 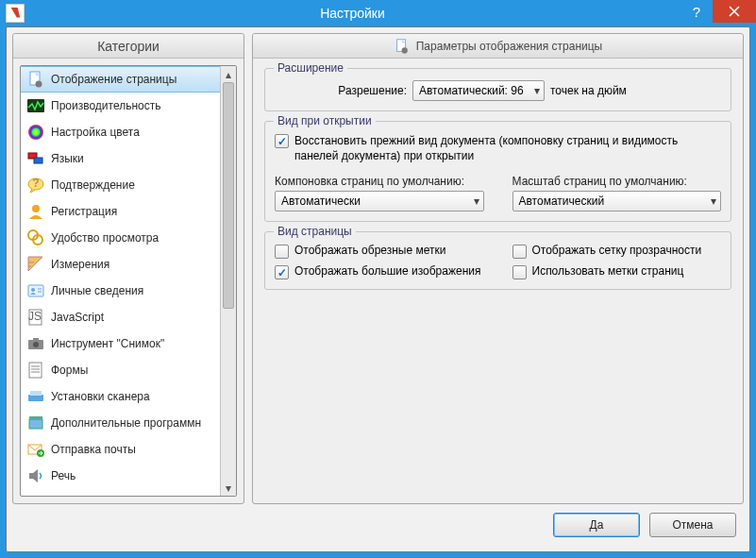 I want to click on layout-value: Автоматически, so click(x=321, y=201).